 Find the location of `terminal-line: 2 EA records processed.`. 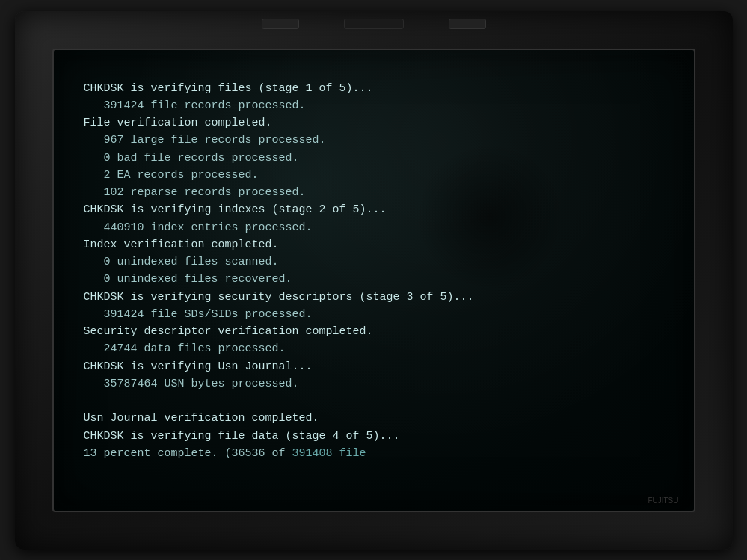

terminal-line: 2 EA records processed. is located at coordinates (378, 175).